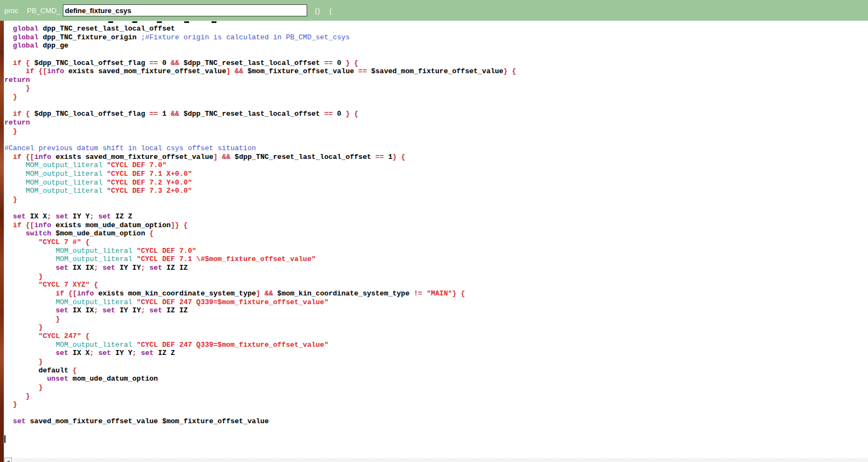  I want to click on code-line: "CYCL 7 #" {, so click(436, 242).